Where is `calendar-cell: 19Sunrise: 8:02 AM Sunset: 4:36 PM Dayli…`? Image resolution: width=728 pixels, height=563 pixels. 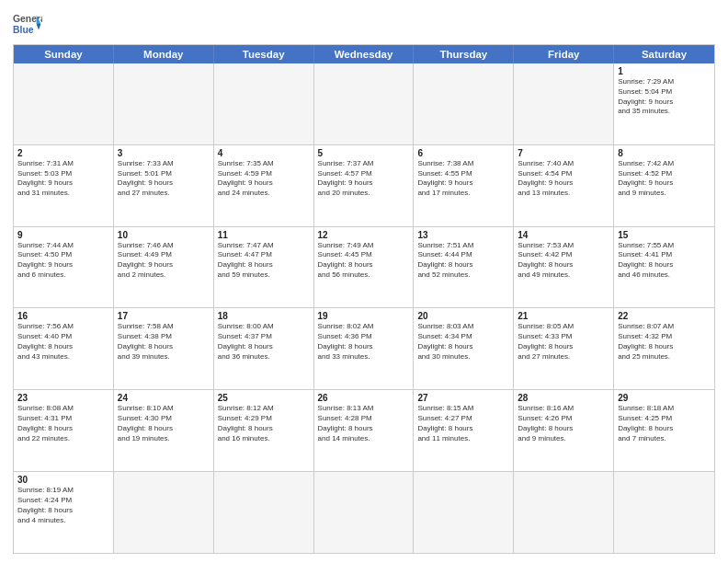 calendar-cell: 19Sunrise: 8:02 AM Sunset: 4:36 PM Dayli… is located at coordinates (364, 349).